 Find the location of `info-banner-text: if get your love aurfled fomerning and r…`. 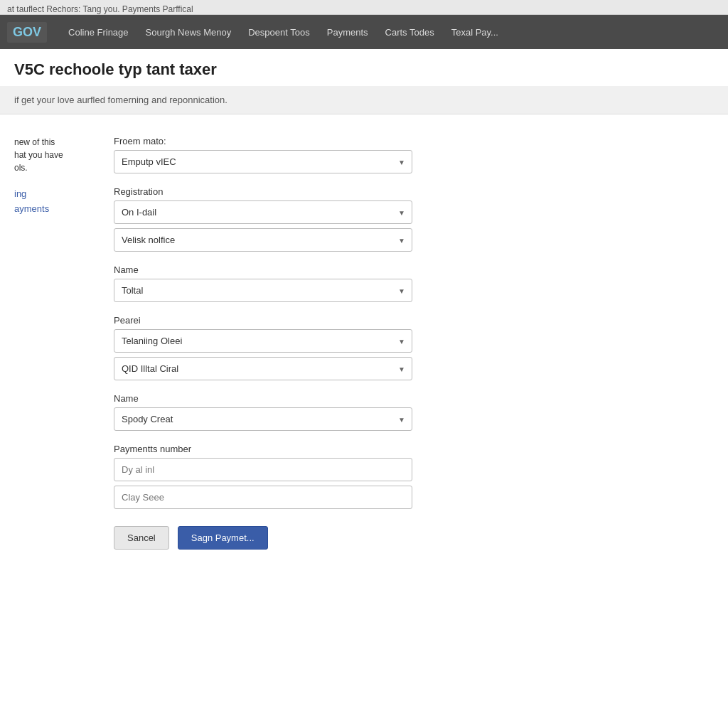

info-banner-text: if get your love aurfled fomerning and r… is located at coordinates (121, 100).